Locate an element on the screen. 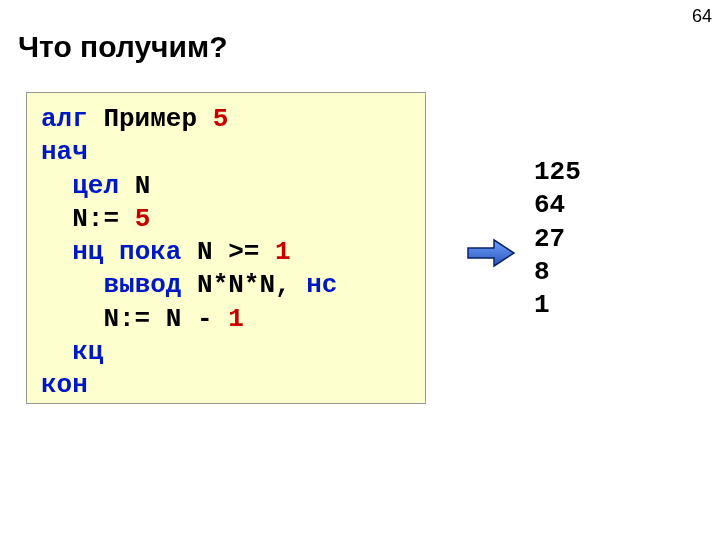  code-text: N:= is located at coordinates (88, 219).